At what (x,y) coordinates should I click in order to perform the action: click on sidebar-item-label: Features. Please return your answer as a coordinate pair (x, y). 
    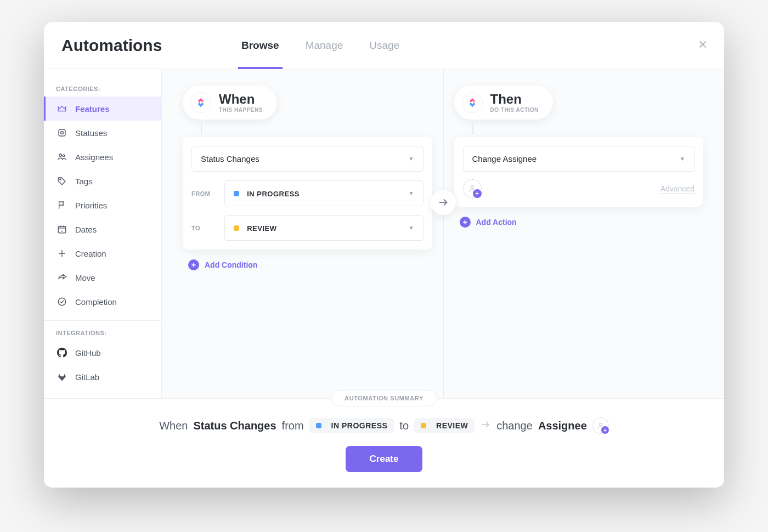
    Looking at the image, I should click on (92, 109).